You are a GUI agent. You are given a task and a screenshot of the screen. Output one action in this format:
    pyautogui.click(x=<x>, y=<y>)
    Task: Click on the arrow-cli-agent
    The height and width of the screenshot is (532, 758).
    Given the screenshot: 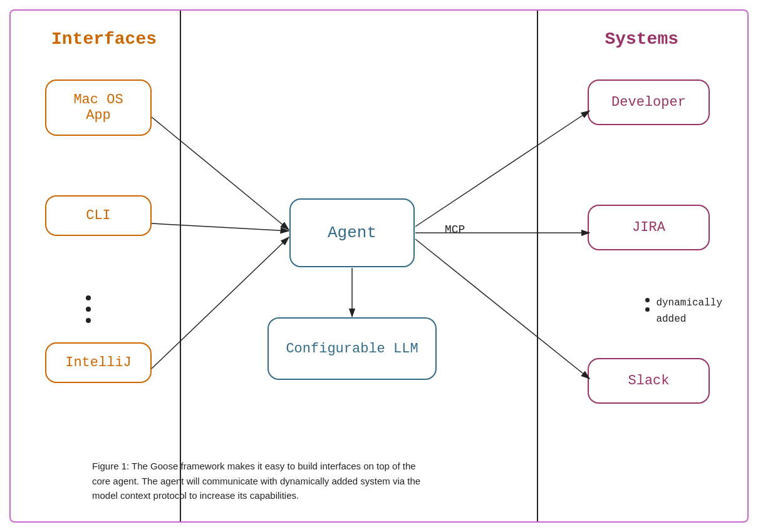 What is the action you would take?
    pyautogui.click(x=221, y=227)
    